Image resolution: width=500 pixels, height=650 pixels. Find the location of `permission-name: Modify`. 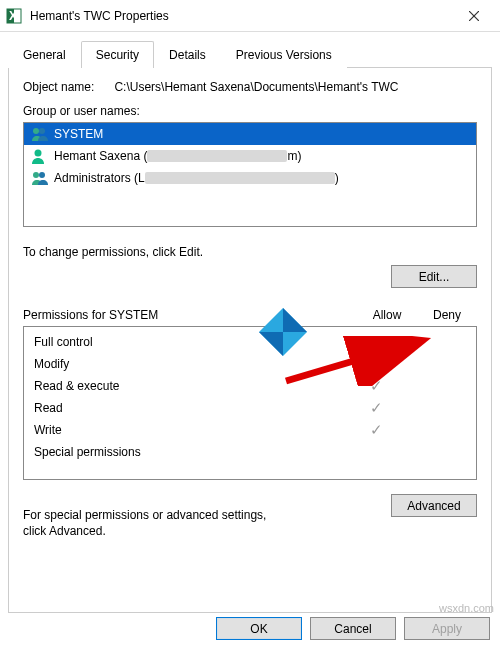

permission-name: Modify is located at coordinates (190, 364).